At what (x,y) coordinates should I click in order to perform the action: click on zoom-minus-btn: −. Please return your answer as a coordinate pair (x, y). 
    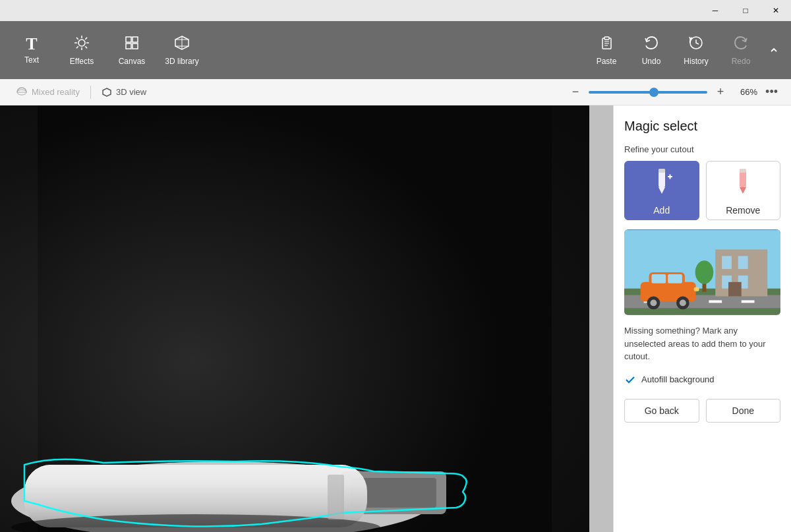
    Looking at the image, I should click on (575, 92).